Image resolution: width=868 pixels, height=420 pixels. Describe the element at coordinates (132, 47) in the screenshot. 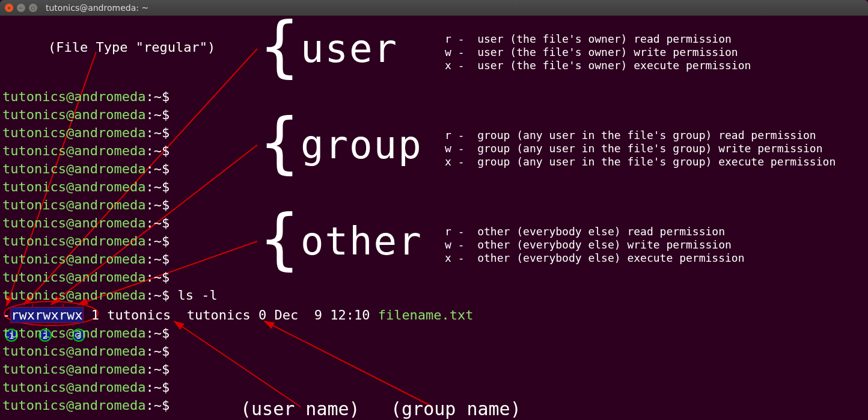

I see `file-type-note: (File Type "regular")` at that location.